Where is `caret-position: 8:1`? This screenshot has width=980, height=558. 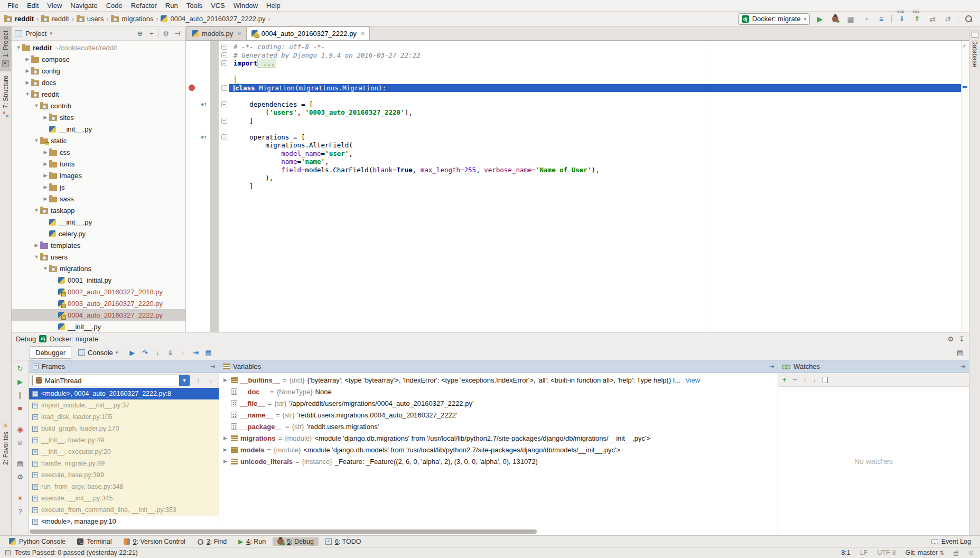 caret-position: 8:1 is located at coordinates (845, 553).